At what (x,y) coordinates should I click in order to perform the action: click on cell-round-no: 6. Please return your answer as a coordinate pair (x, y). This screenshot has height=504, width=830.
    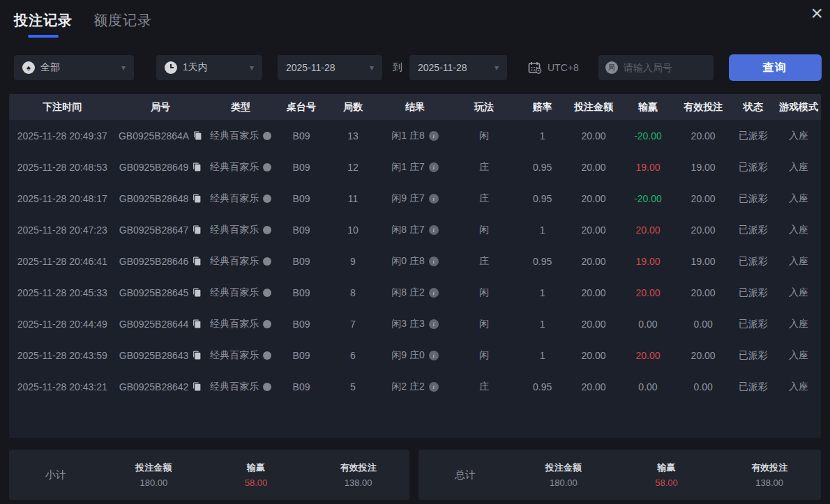
    Looking at the image, I should click on (353, 356).